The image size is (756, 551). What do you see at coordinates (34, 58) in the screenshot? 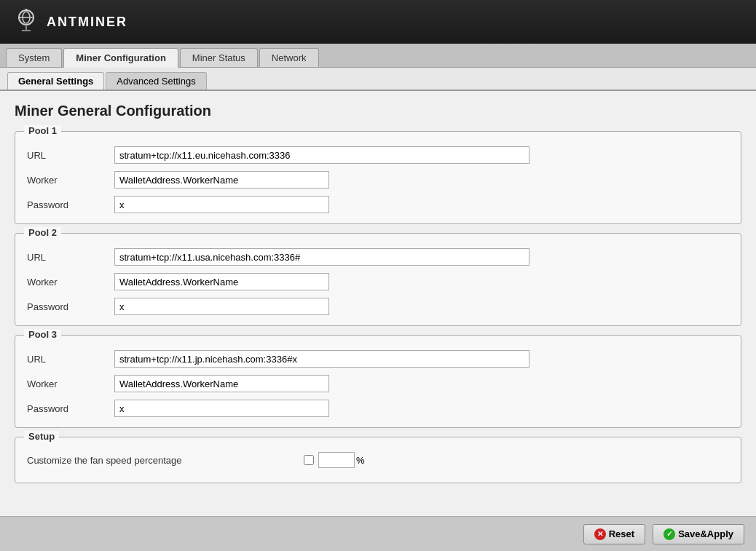
I see `tab-system: System` at bounding box center [34, 58].